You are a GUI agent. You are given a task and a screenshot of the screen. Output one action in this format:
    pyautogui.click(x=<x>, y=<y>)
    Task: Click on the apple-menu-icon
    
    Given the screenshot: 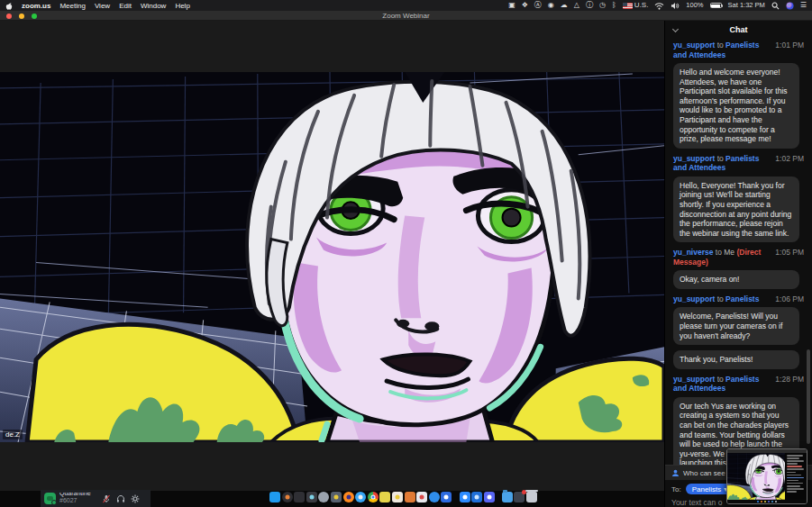 What is the action you would take?
    pyautogui.click(x=9, y=5)
    